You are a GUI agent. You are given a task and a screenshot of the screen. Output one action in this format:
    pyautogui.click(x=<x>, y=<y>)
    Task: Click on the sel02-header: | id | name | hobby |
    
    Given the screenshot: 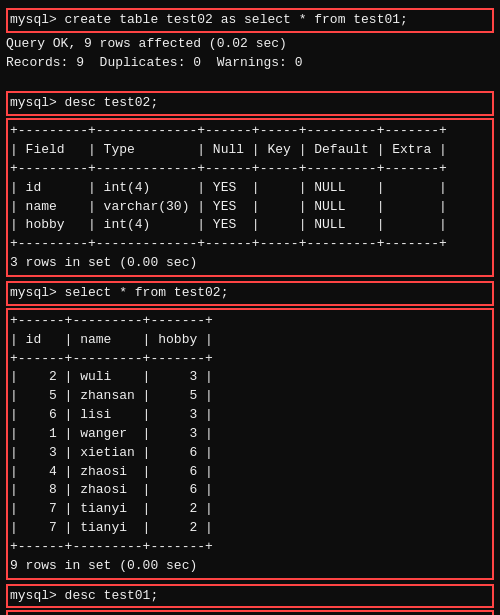 What is the action you would take?
    pyautogui.click(x=250, y=340)
    